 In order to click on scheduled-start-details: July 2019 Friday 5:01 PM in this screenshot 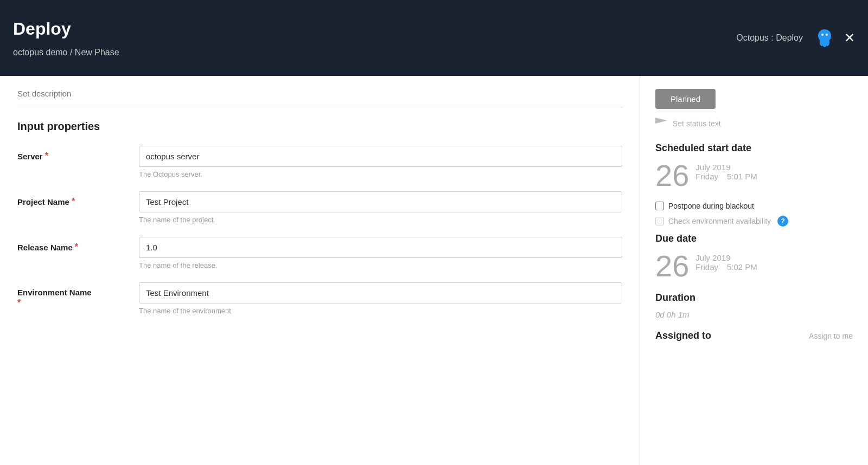, I will do `click(726, 171)`.